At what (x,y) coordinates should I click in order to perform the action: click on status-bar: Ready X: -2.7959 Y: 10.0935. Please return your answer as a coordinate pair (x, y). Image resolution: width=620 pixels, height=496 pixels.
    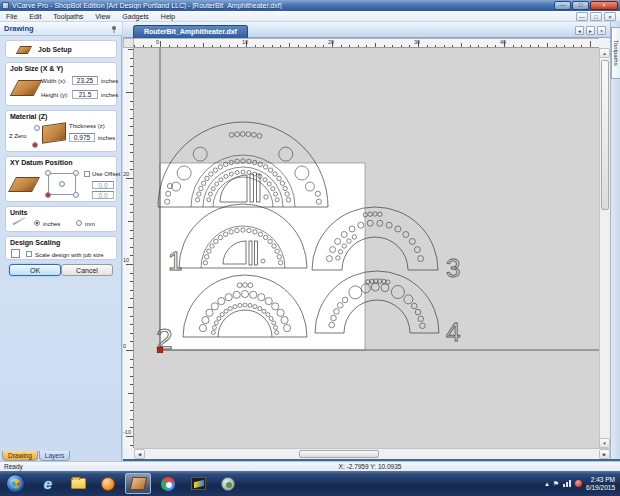
    Looking at the image, I should click on (310, 466).